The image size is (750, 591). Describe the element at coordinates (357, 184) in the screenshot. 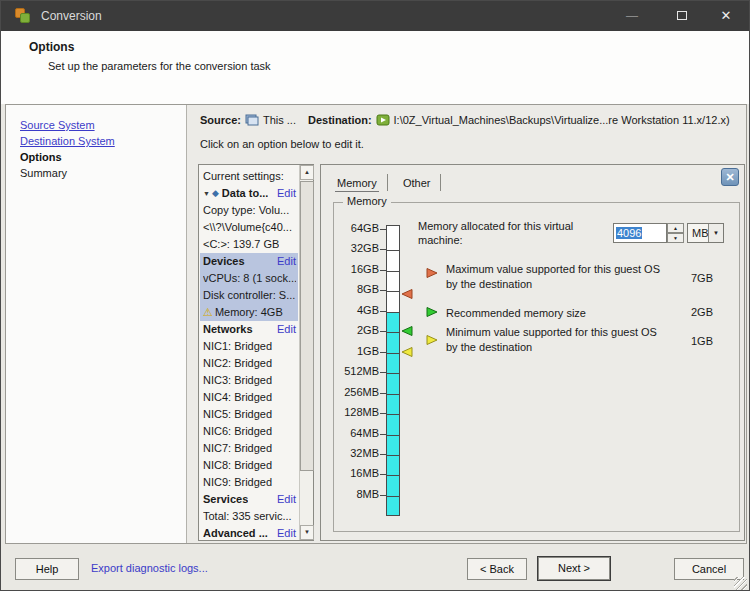

I see `tab-memory: Memory` at that location.